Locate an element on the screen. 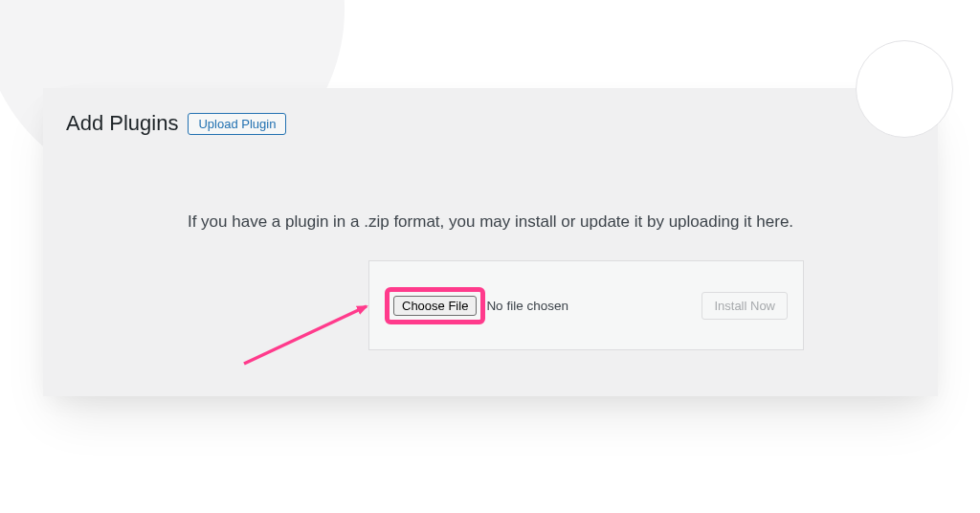 This screenshot has width=980, height=513. annotation-arrow-icon is located at coordinates (311, 332).